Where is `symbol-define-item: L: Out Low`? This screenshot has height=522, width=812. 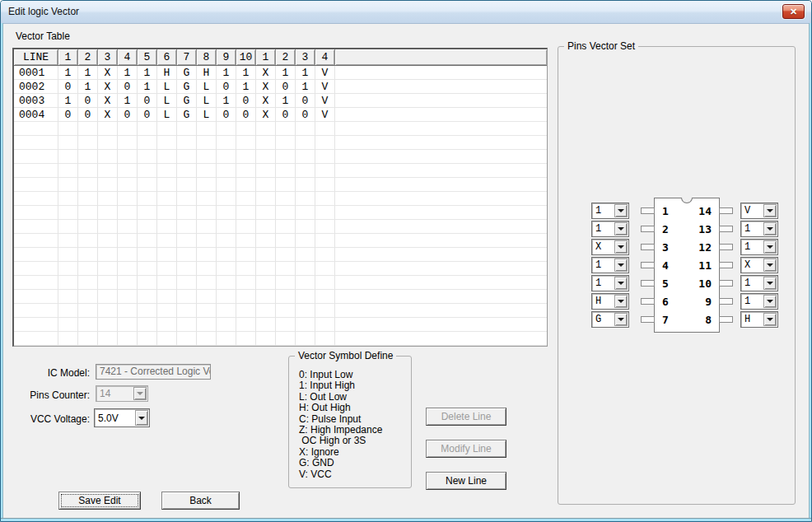
symbol-define-item: L: Out Low is located at coordinates (341, 397).